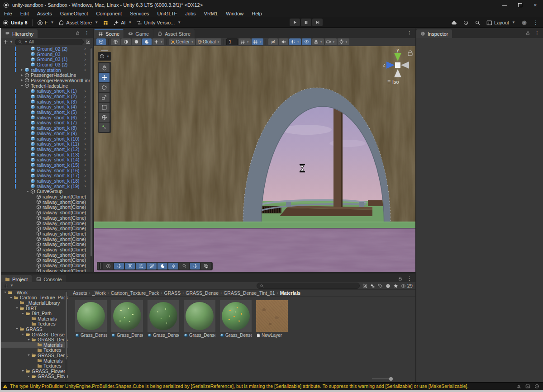 The height and width of the screenshot is (392, 543). Describe the element at coordinates (99, 293) in the screenshot. I see `breadcrumb-item: _Work` at that location.